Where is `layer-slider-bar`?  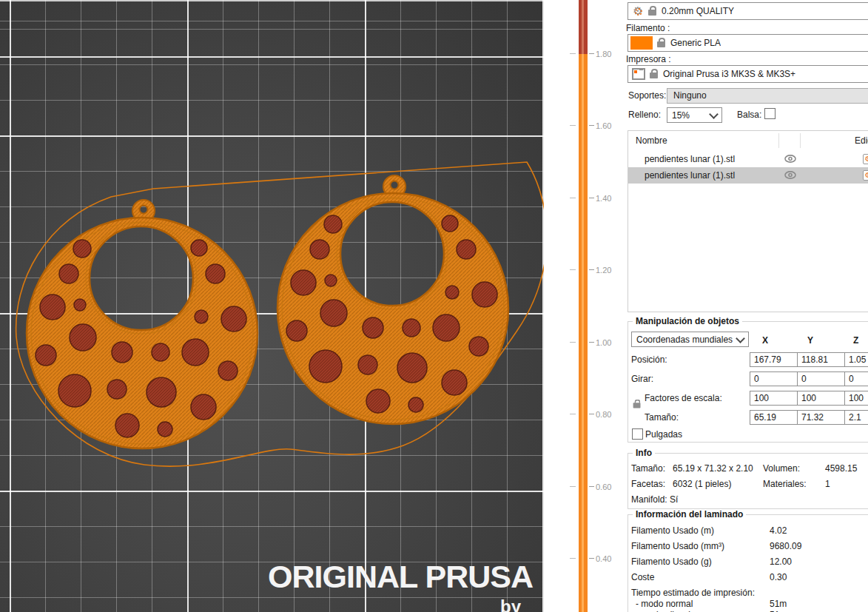
layer-slider-bar is located at coordinates (583, 306).